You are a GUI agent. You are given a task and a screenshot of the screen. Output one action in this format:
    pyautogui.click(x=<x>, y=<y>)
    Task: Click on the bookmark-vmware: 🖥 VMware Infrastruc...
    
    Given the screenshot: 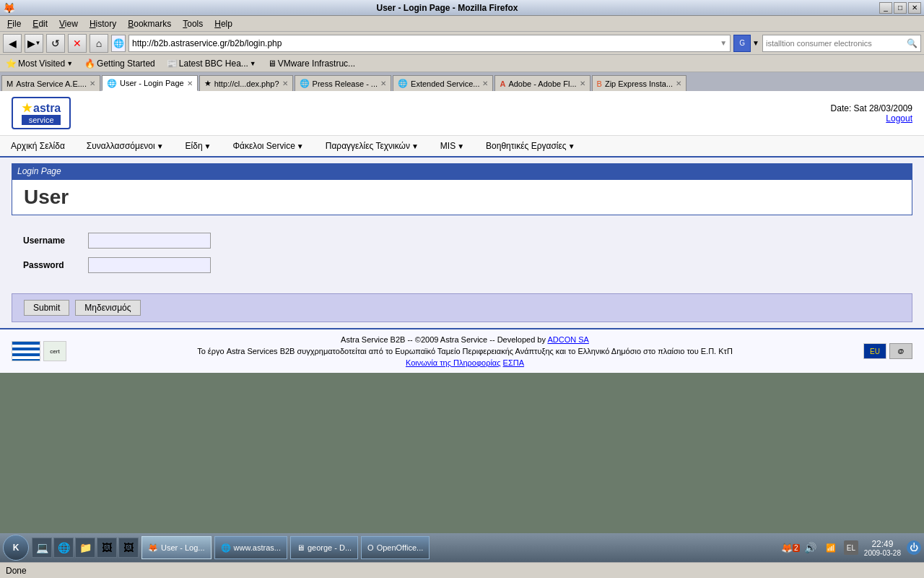 What is the action you would take?
    pyautogui.click(x=312, y=64)
    